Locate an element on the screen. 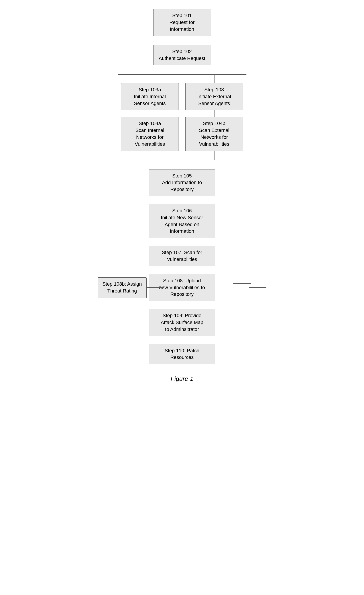 The width and height of the screenshot is (364, 595). step103a-label: Step 103a Initiate Internal Sensor Agent… is located at coordinates (150, 97).